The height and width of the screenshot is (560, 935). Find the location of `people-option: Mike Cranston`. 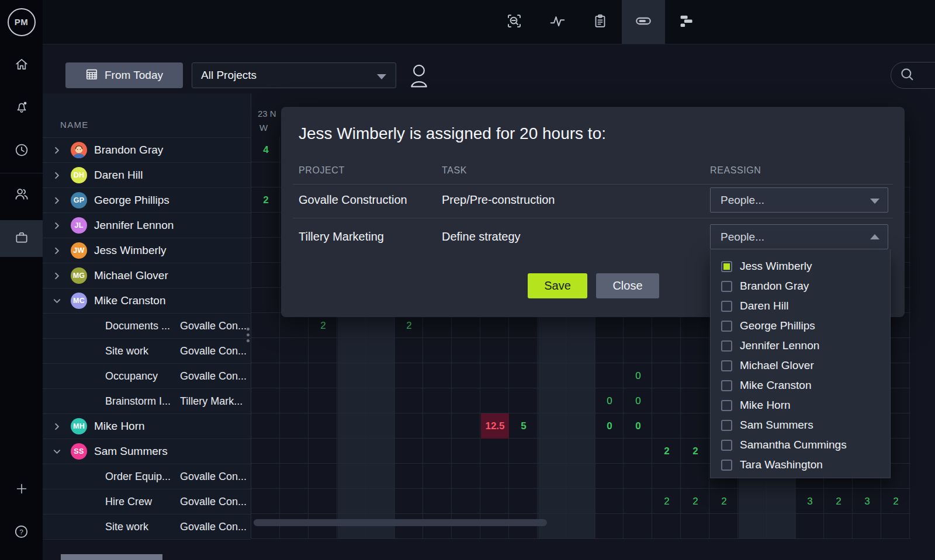

people-option: Mike Cranston is located at coordinates (801, 385).